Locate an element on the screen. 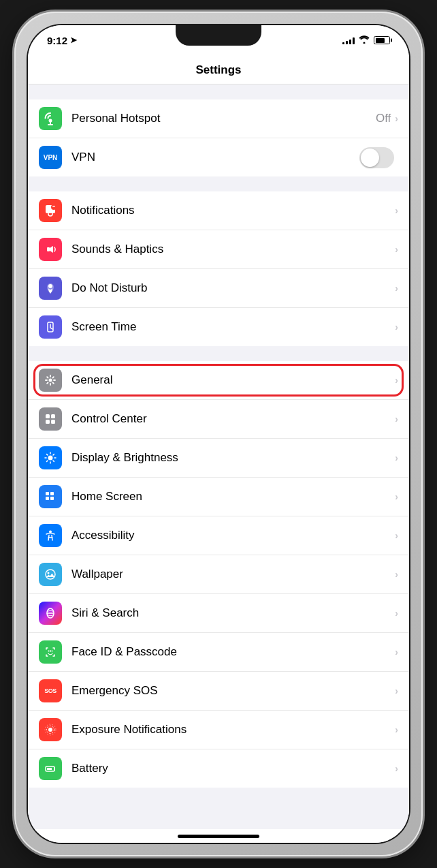 This screenshot has width=437, height=868. accessibility-chevron: › is located at coordinates (396, 536).